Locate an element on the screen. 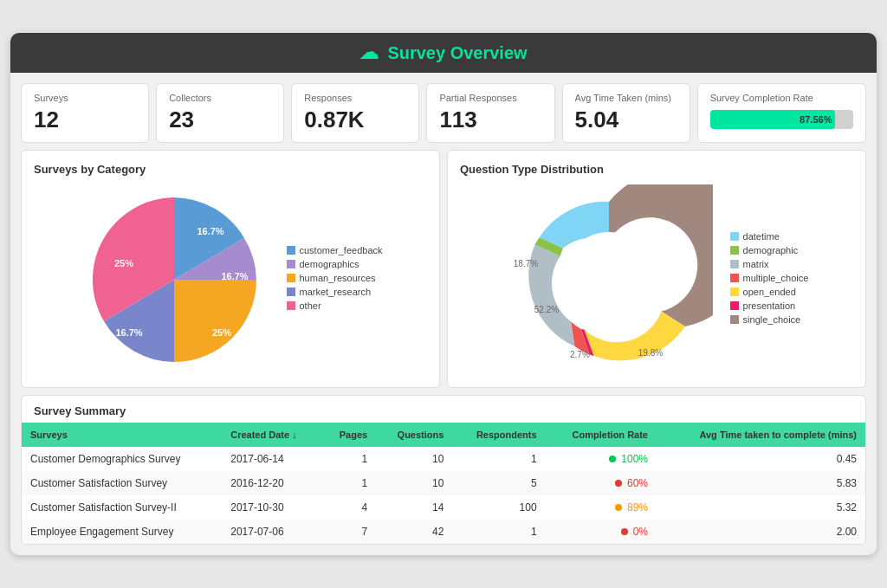  table-cell-3-3: 42 is located at coordinates (414, 532).